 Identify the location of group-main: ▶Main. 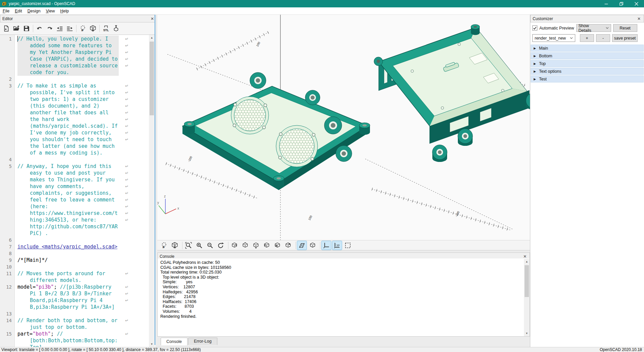
(587, 48).